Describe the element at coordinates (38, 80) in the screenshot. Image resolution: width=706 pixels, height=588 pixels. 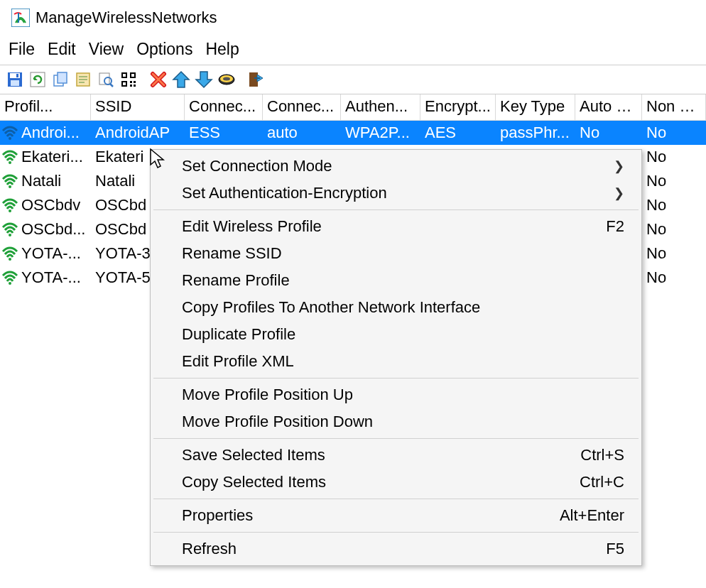
I see `refresh-button` at that location.